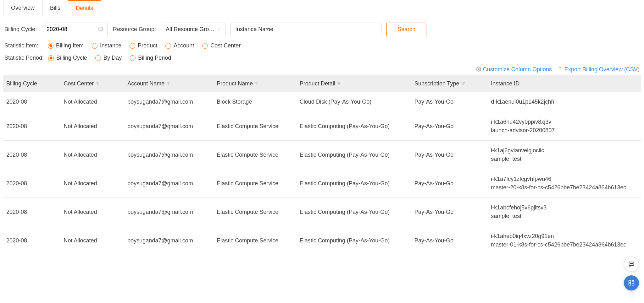 The image size is (644, 303). What do you see at coordinates (322, 58) in the screenshot?
I see `statistic-period-row: Statistic Period: Billing Cycle By Day B…` at bounding box center [322, 58].